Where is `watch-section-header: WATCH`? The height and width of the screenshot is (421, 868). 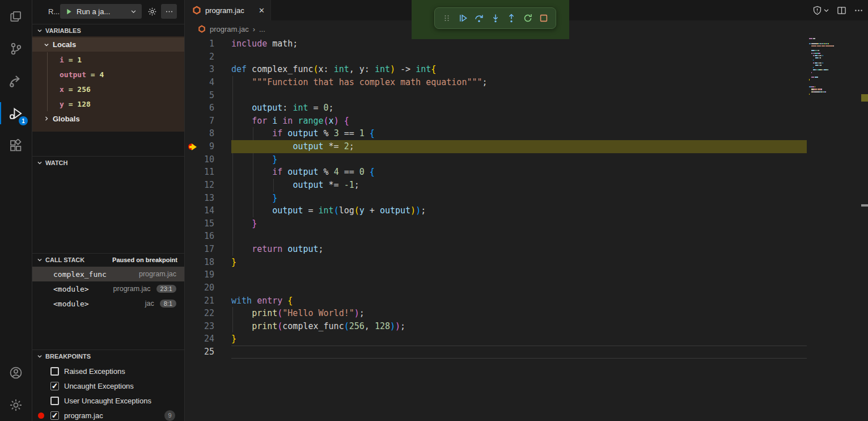 watch-section-header: WATCH is located at coordinates (108, 162).